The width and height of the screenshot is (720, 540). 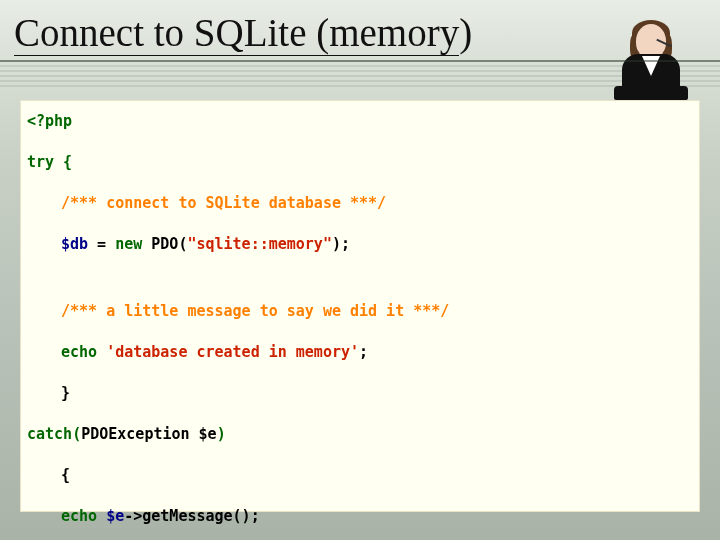 I want to click on page-title: Connect to SQLite (memory), so click(x=243, y=32).